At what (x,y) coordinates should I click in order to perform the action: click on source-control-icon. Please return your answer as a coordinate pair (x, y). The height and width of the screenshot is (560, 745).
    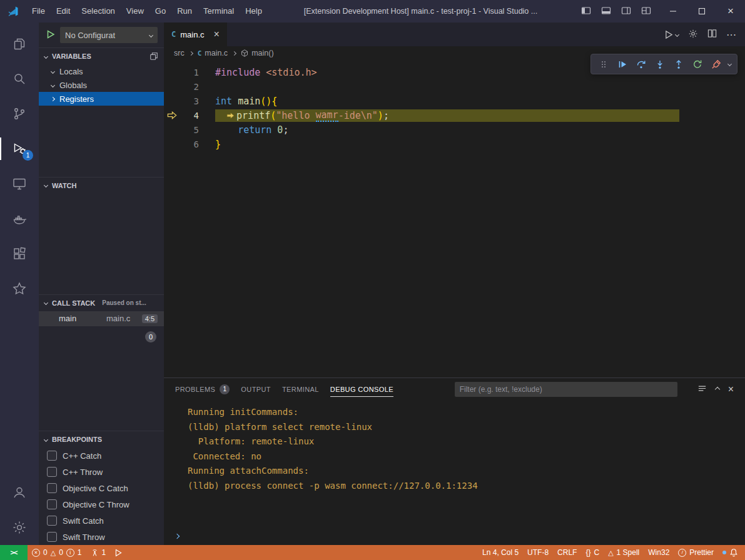
    Looking at the image, I should click on (19, 114).